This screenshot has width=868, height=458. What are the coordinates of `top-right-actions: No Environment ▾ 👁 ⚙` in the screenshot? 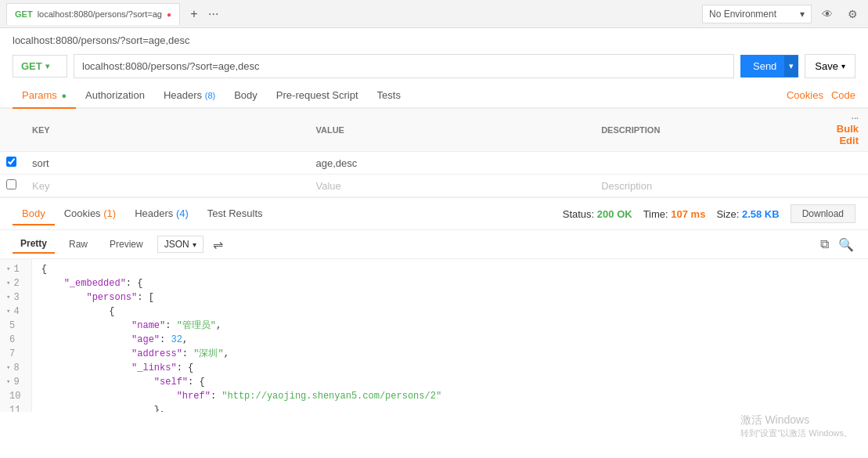 It's located at (782, 14).